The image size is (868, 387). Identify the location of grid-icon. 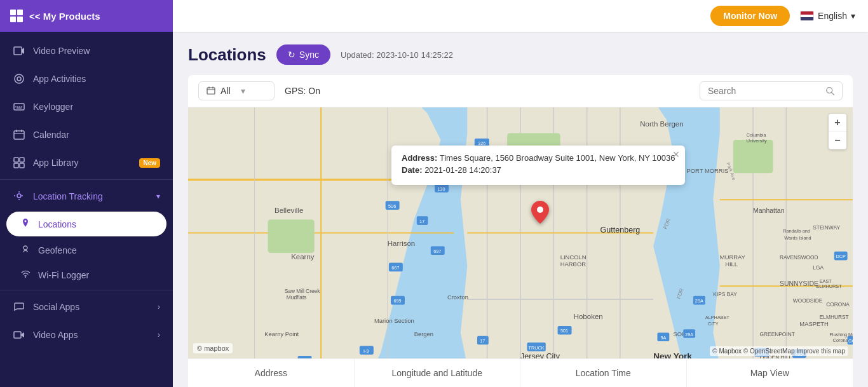
(17, 16).